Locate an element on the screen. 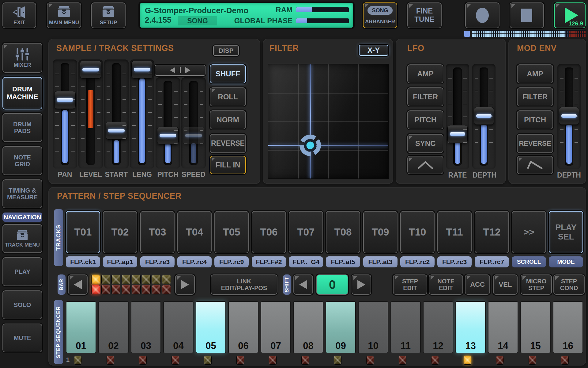 This screenshot has height=368, width=588. note-edit-button: NOTE EDIT is located at coordinates (446, 285).